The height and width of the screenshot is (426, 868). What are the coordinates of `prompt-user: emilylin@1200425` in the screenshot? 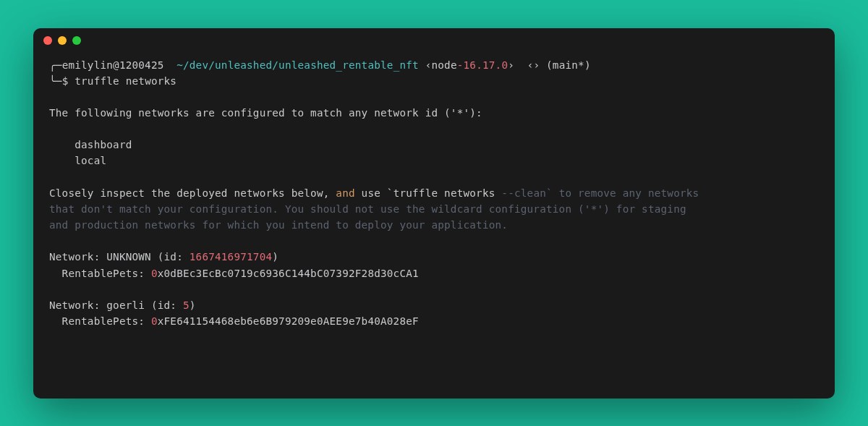 It's located at (113, 65).